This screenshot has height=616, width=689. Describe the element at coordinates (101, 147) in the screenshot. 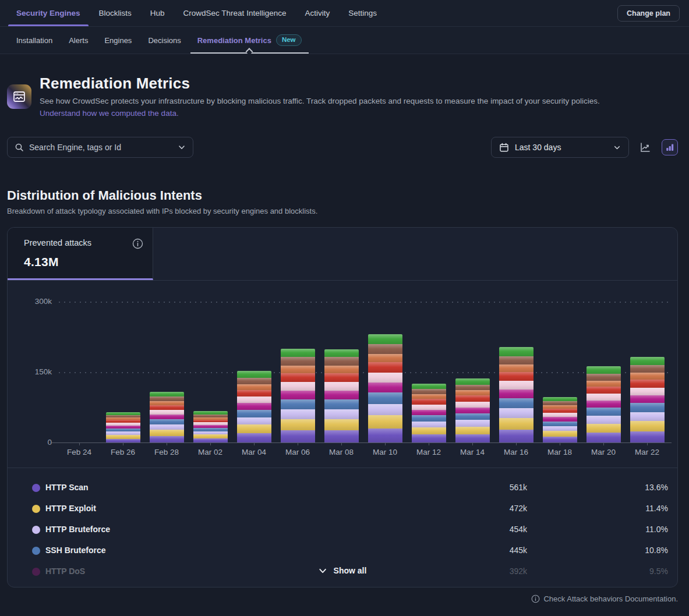

I see `search-input` at that location.